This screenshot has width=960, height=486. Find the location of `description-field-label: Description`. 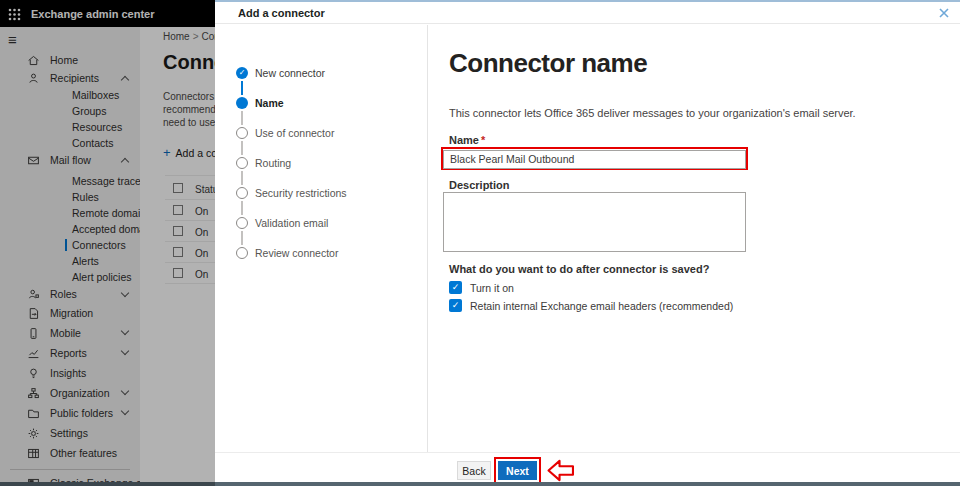

description-field-label: Description is located at coordinates (480, 185).